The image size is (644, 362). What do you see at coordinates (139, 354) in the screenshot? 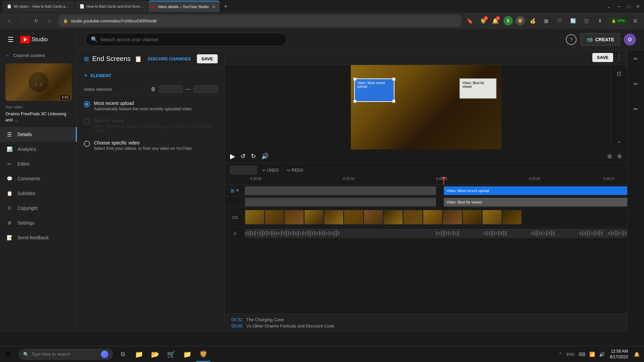
I see `taskbar-app-folder: 📁` at bounding box center [139, 354].